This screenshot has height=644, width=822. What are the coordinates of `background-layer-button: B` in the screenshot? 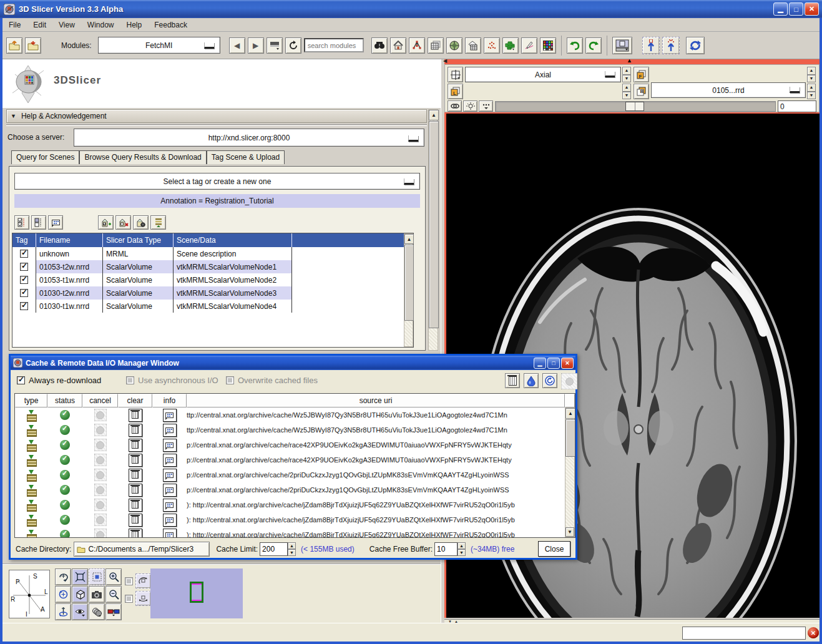 It's located at (642, 91).